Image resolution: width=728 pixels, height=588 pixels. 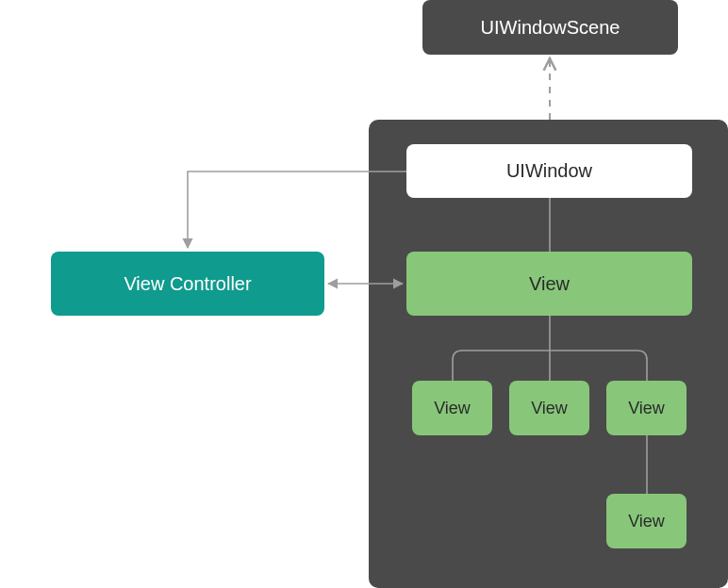 What do you see at coordinates (549, 284) in the screenshot?
I see `root-view-box: View` at bounding box center [549, 284].